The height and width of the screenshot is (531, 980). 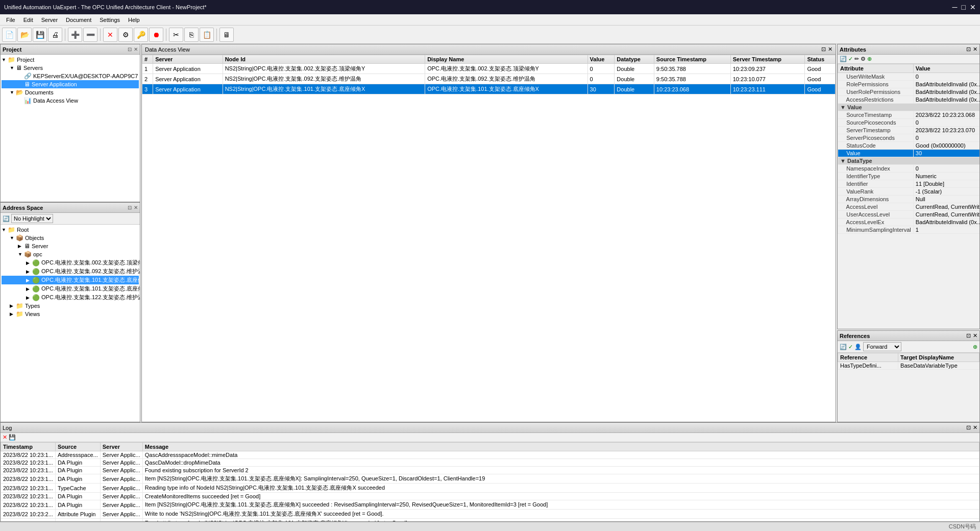 I want to click on address-tree-item: ▶🟢OPC.电液控.支架集.002.支架姿态.顶梁倾角Y, so click(x=70, y=262).